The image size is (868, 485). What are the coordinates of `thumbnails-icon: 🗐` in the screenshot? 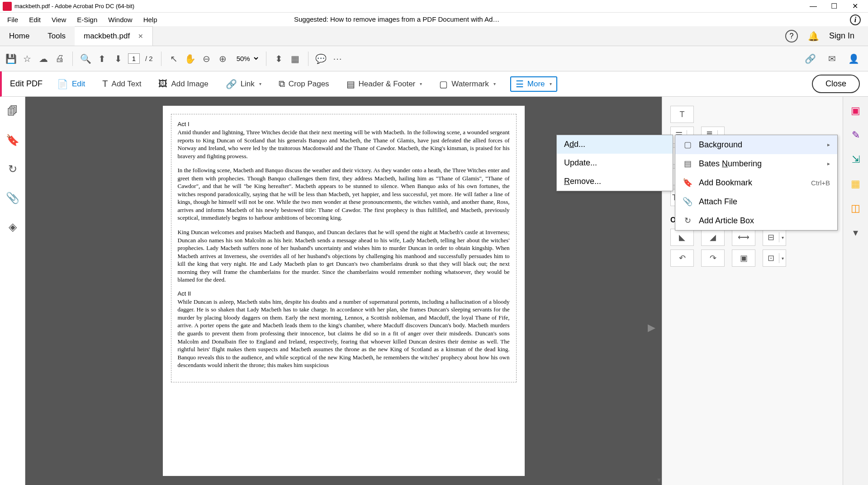 It's located at (13, 111).